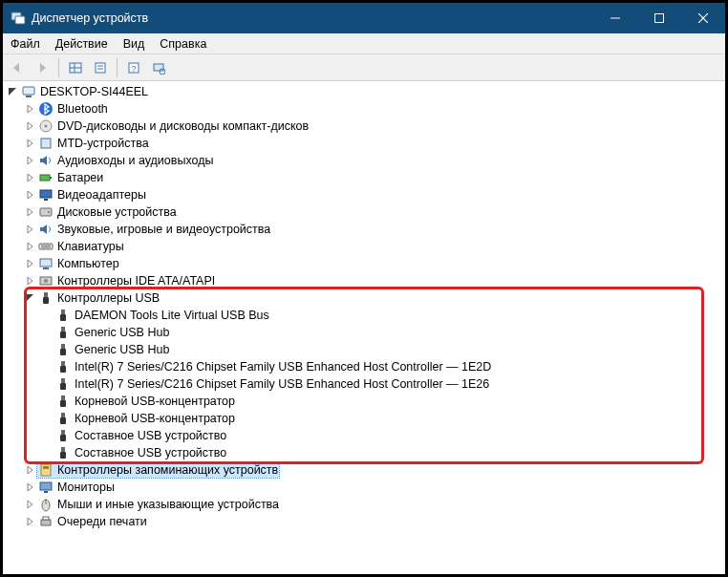 The height and width of the screenshot is (577, 728). Describe the element at coordinates (86, 487) in the screenshot. I see `tree-label: Мониторы` at that location.